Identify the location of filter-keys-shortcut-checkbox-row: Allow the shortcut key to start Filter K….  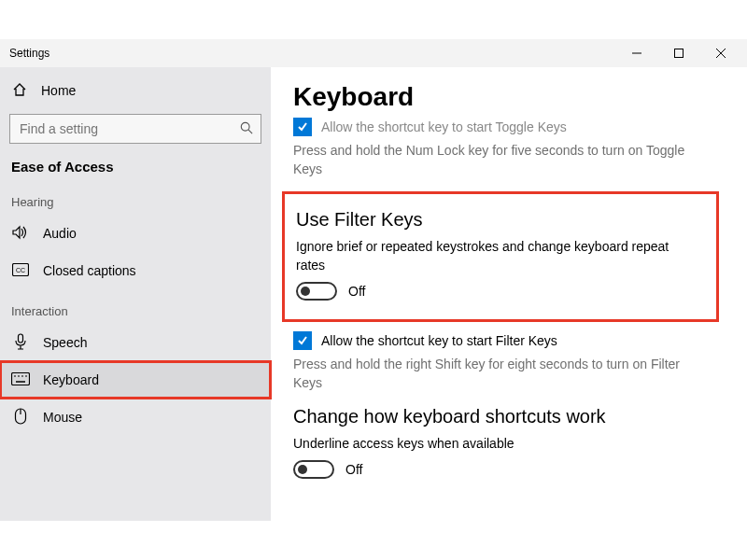
(506, 341).